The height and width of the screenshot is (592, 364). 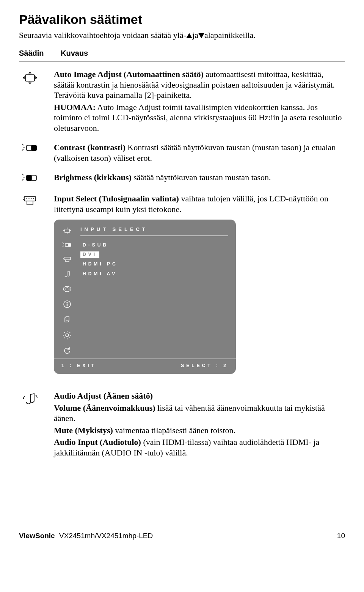 I want to click on osd-footer-exit: 1 : EXIT, so click(x=79, y=366).